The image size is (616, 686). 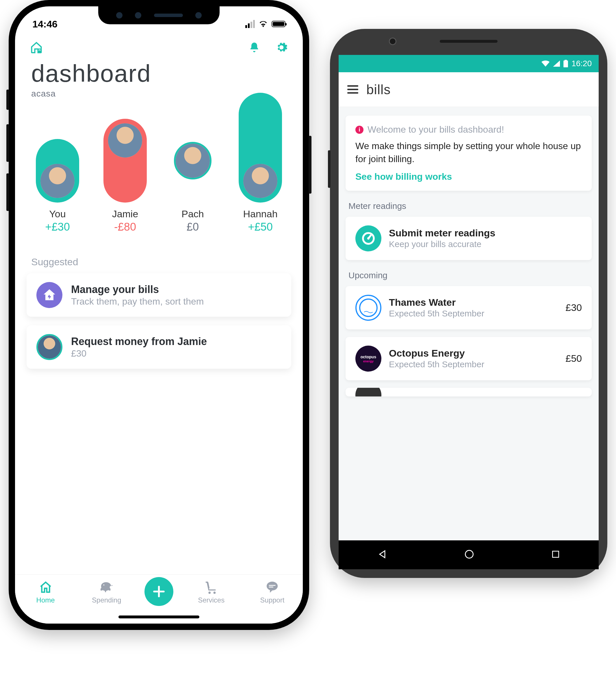 I want to click on tab-services: Services, so click(x=211, y=592).